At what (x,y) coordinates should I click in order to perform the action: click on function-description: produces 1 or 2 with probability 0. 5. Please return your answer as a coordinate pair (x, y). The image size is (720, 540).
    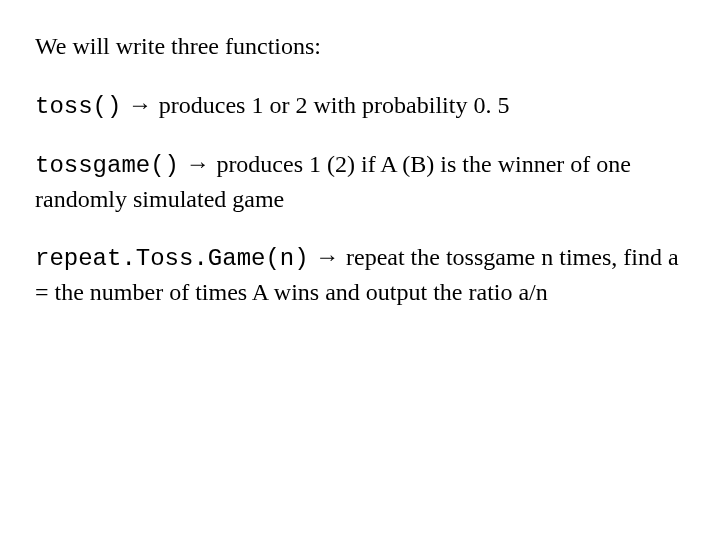
    Looking at the image, I should click on (334, 105).